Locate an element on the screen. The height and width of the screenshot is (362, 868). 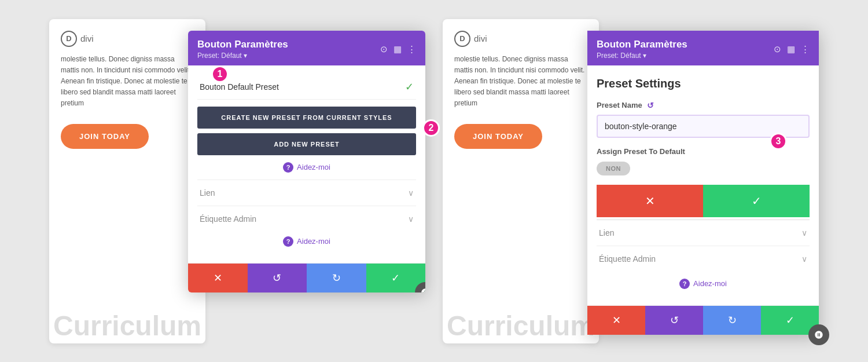
settings-confirm-button: ✓ is located at coordinates (756, 201).